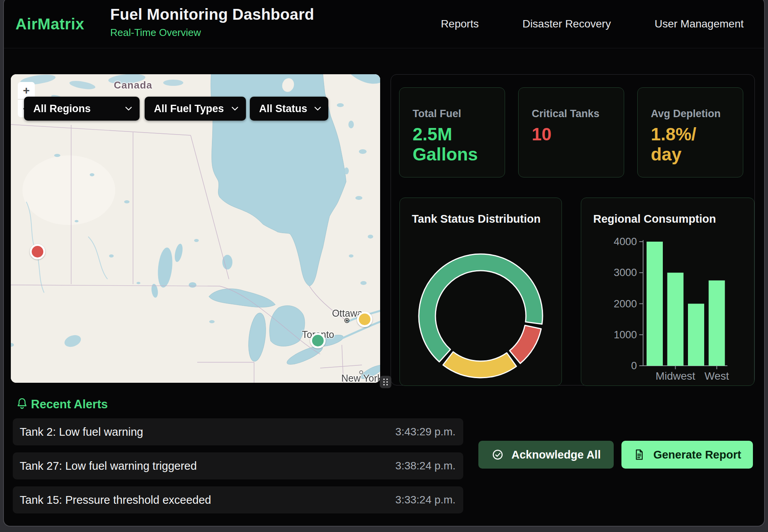 Image resolution: width=768 pixels, height=532 pixels. I want to click on tank-status-panel: Tank Status Distribution, so click(481, 292).